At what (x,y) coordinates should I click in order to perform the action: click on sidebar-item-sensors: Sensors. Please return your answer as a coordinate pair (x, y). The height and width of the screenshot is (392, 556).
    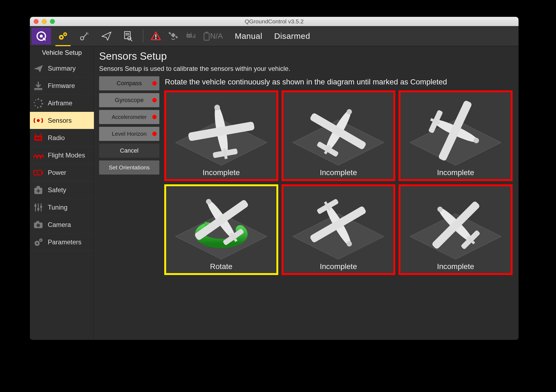
    Looking at the image, I should click on (62, 121).